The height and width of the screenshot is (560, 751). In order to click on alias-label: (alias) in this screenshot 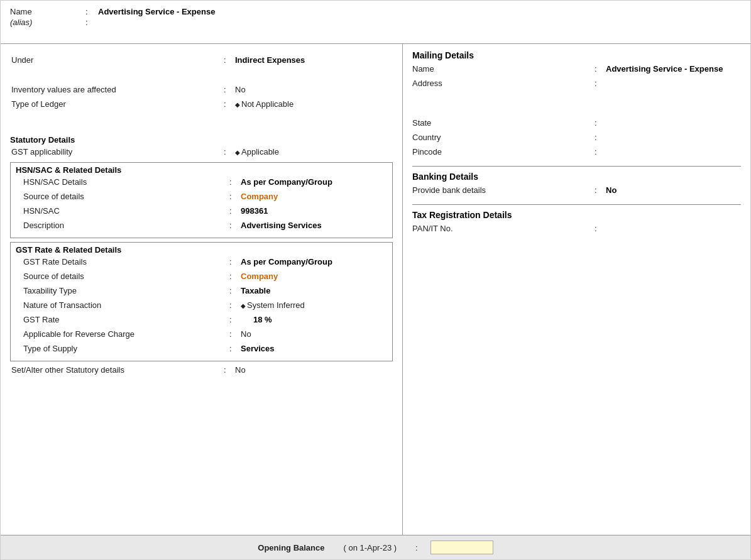, I will do `click(48, 23)`.